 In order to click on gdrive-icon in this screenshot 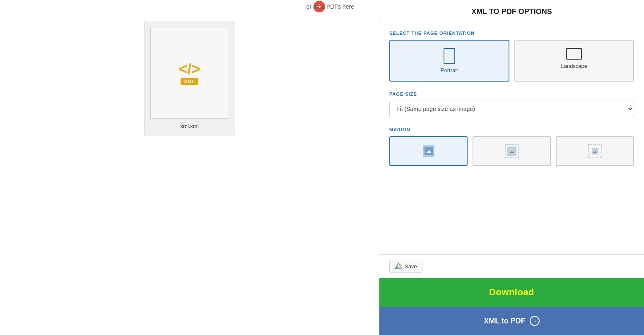, I will do `click(398, 266)`.